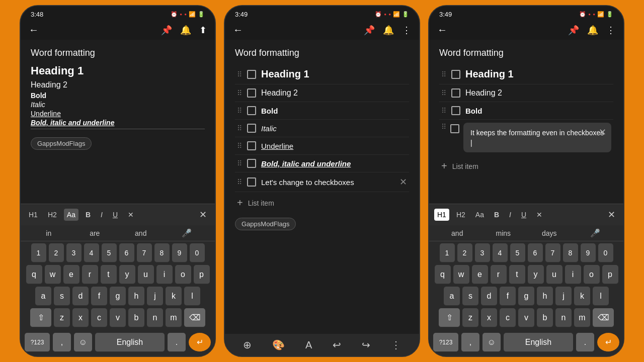  I want to click on key-3-9: 9, so click(588, 253).